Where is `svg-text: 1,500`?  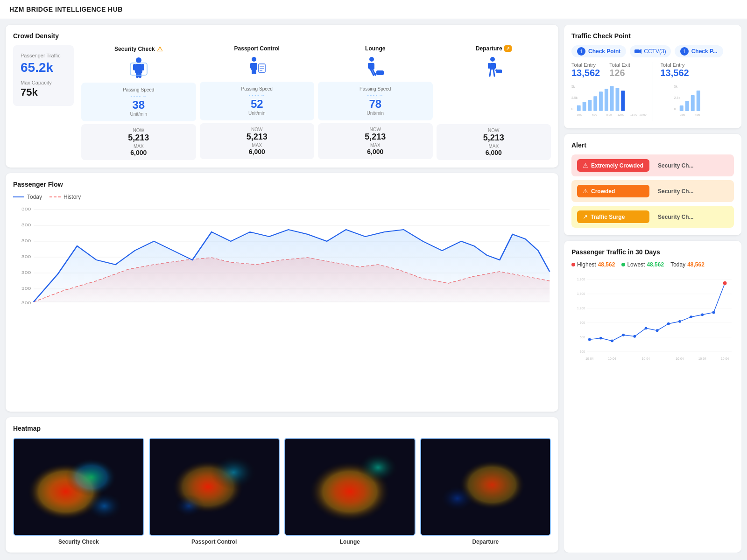
svg-text: 1,500 is located at coordinates (581, 294).